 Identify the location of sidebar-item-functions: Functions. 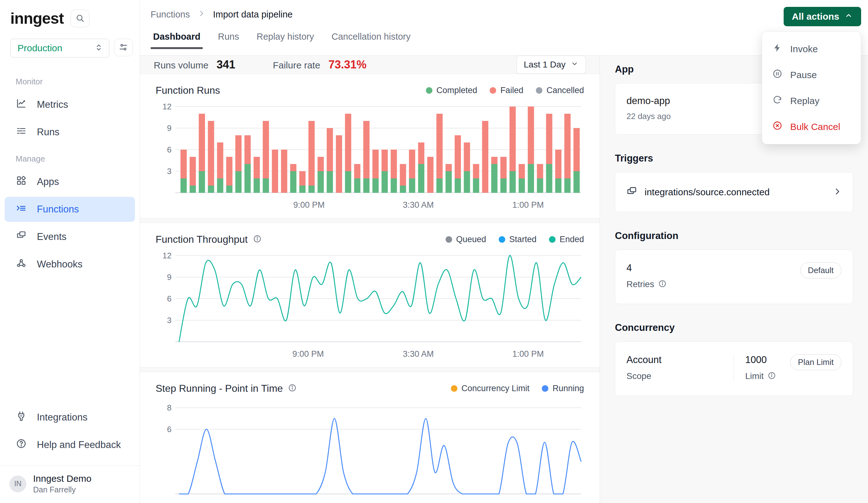
(70, 209).